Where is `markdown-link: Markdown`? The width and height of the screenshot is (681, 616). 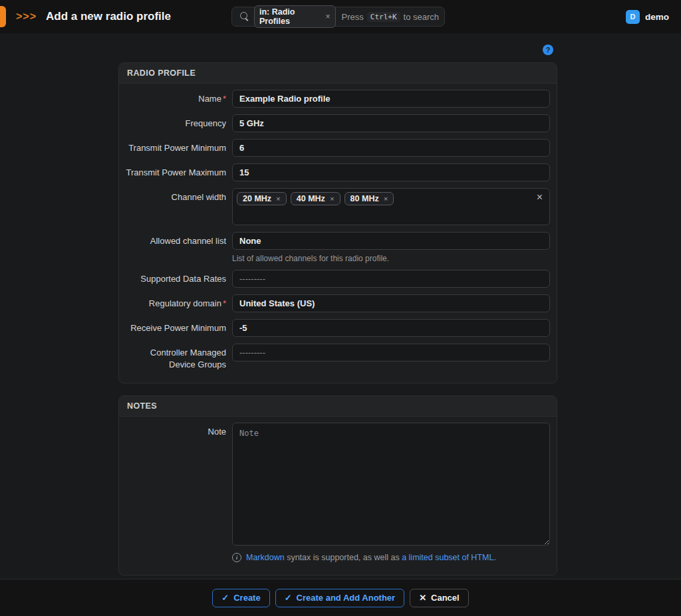
markdown-link: Markdown is located at coordinates (265, 558).